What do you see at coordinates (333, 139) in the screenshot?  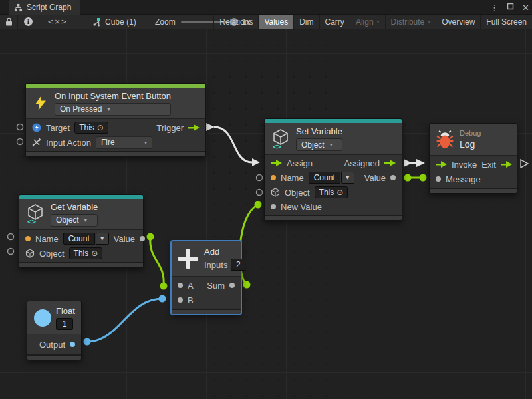 I see `node-header: <> Set Variable Object ▾` at bounding box center [333, 139].